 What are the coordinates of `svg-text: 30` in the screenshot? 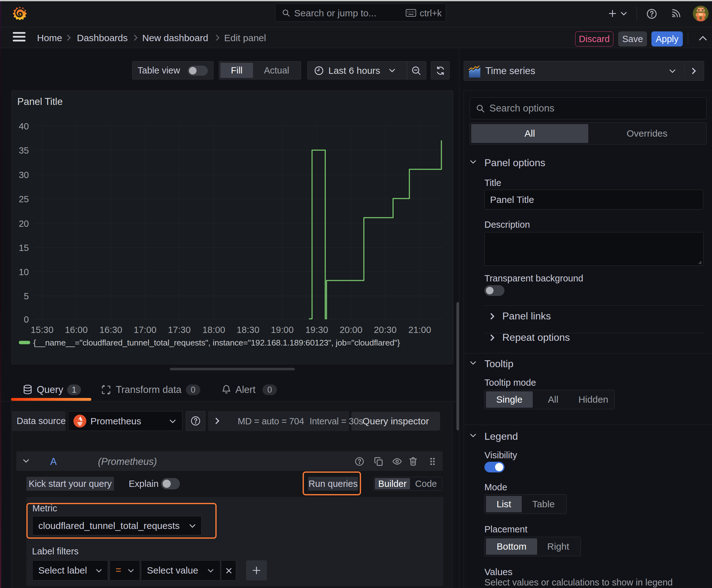 It's located at (24, 175).